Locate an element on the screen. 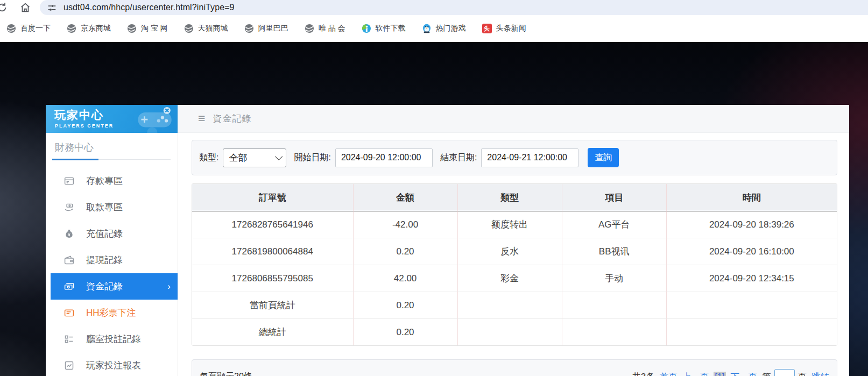 This screenshot has height=376, width=868. sidebar-item-recharge-record: 充值記錄 is located at coordinates (112, 233).